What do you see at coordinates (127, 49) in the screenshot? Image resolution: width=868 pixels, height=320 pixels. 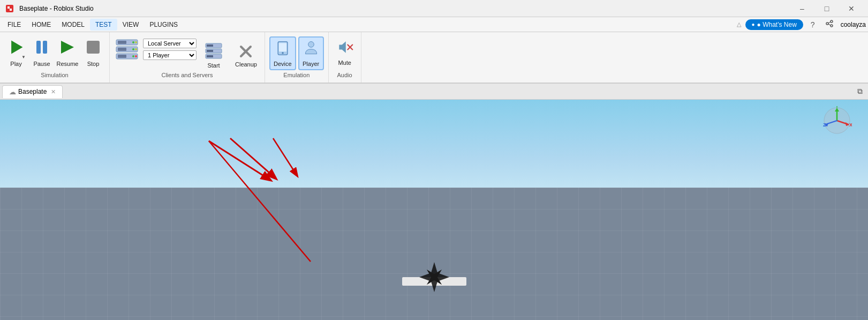 I see `cs-icon-block` at bounding box center [127, 49].